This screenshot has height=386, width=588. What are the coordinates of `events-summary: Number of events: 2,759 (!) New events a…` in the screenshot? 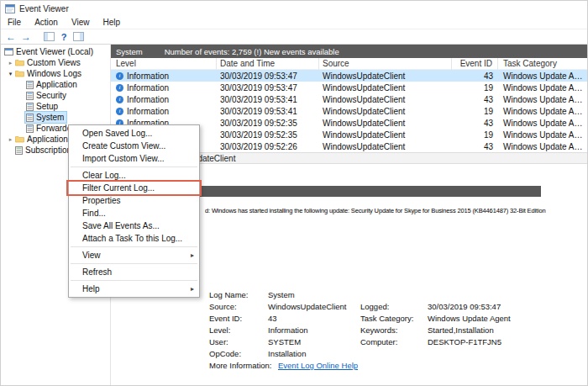 It's located at (252, 52).